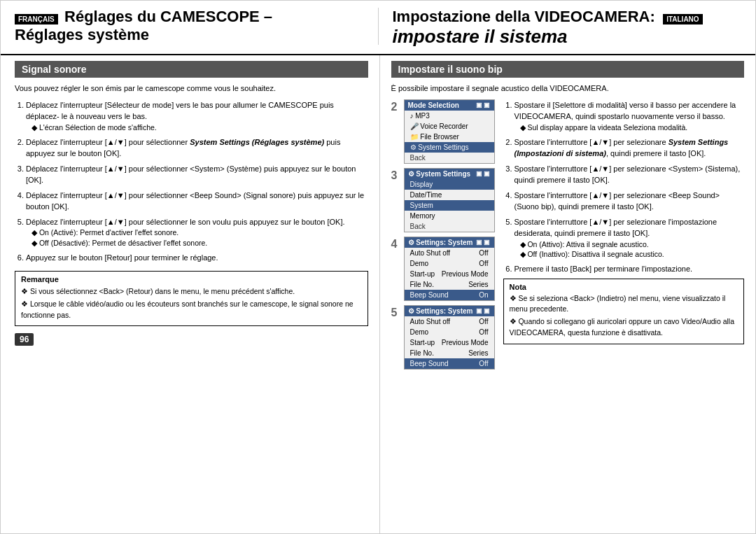 Image resolution: width=756 pixels, height=534 pixels. Describe the element at coordinates (449, 322) in the screenshot. I see `screen-5-autoshutoff: Auto Shut offOff` at that location.